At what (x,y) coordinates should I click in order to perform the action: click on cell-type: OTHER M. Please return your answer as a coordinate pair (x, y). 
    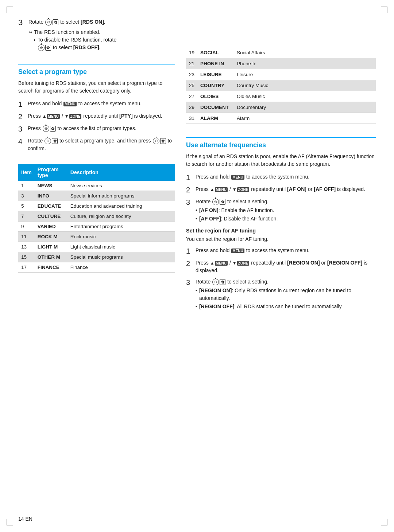
    Looking at the image, I should click on (51, 257).